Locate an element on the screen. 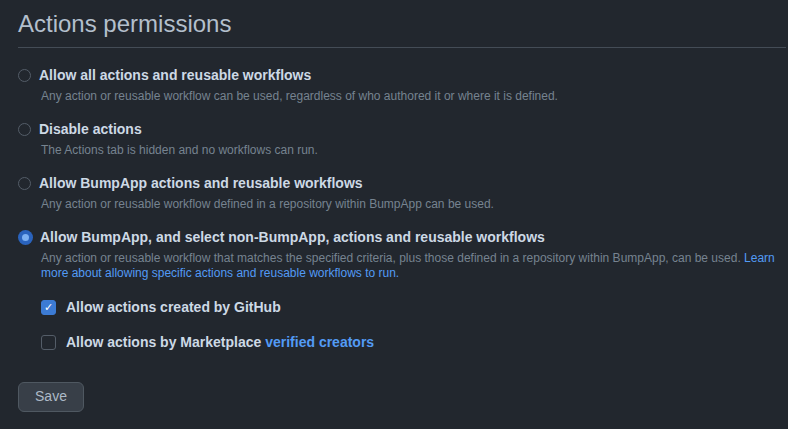 The height and width of the screenshot is (429, 788). checkbox-label-text: Allow actions by Marketplace is located at coordinates (164, 342).